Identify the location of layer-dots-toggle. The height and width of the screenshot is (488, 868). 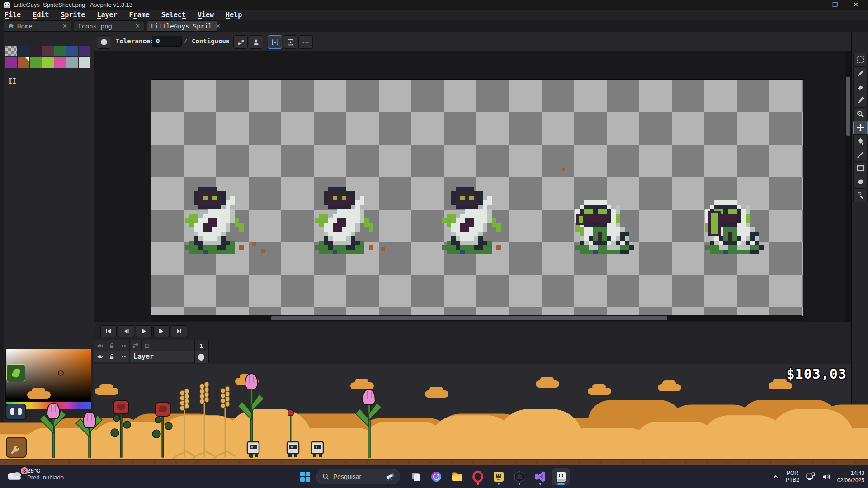
(124, 357).